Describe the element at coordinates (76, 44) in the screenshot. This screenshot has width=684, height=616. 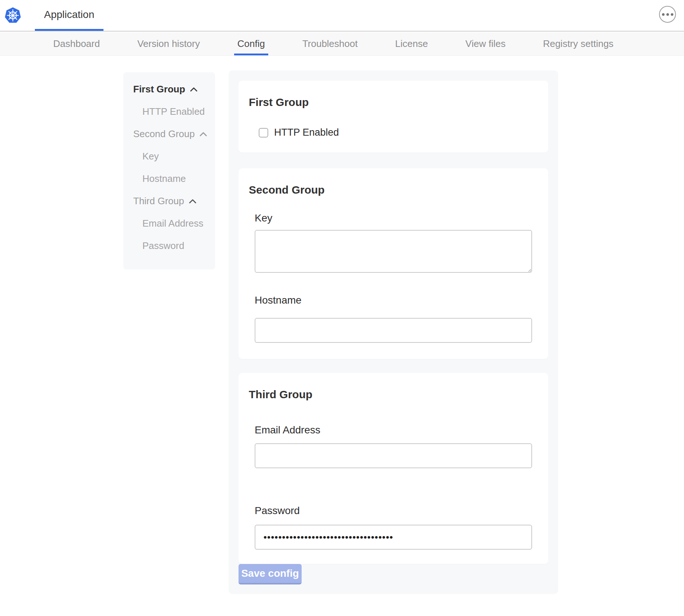
I see `tab-dashboard: Dashboard` at that location.